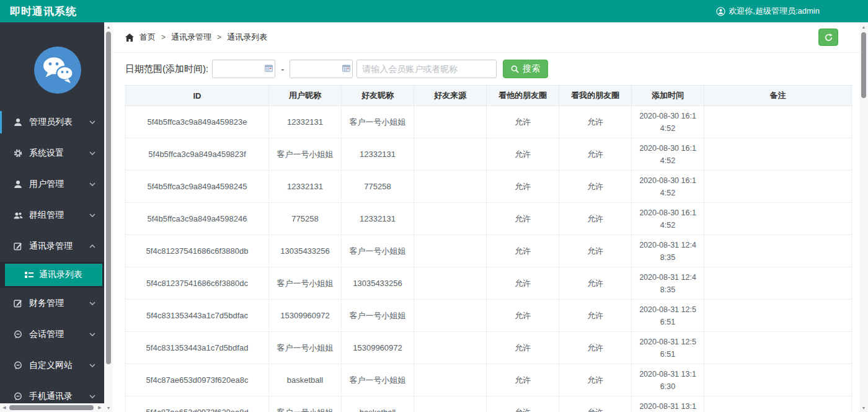 The image size is (868, 412). Describe the element at coordinates (197, 380) in the screenshot. I see `table-cell: 5f4c87ae653d0973f620ea8c` at that location.